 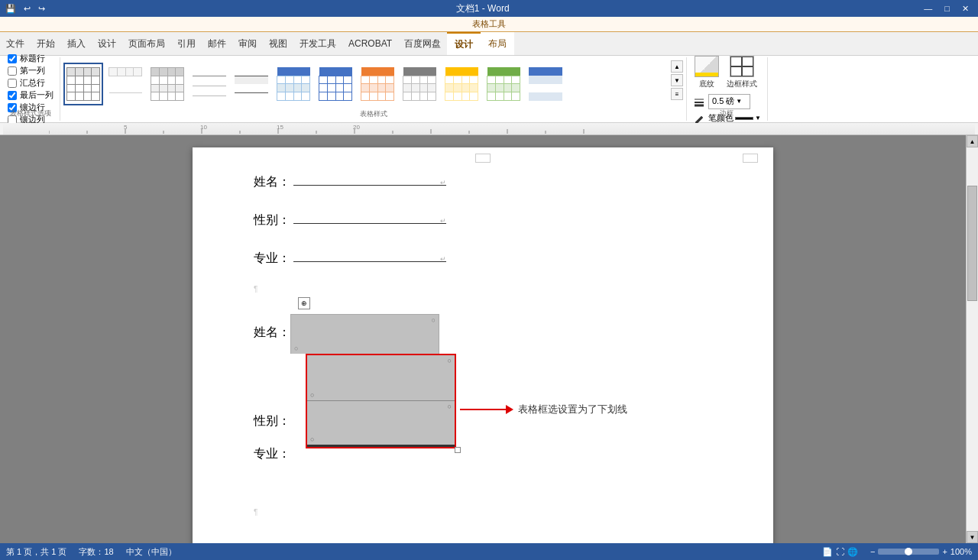 I want to click on border-weight-row: 0.5 磅 ▼, so click(x=727, y=102).